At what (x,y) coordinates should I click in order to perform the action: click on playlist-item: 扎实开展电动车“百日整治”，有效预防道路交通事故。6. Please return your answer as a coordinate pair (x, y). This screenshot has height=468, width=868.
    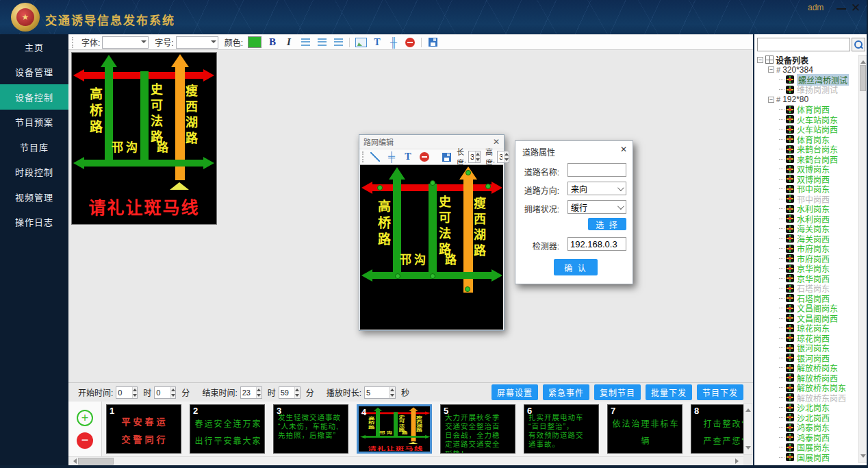
    Looking at the image, I should click on (561, 429).